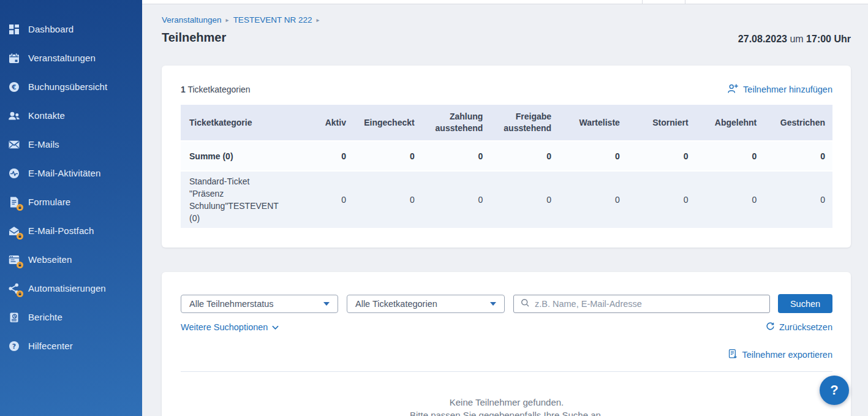 This screenshot has width=868, height=416. Describe the element at coordinates (71, 260) in the screenshot. I see `sidebar-item-webseiten: Webseiten` at that location.